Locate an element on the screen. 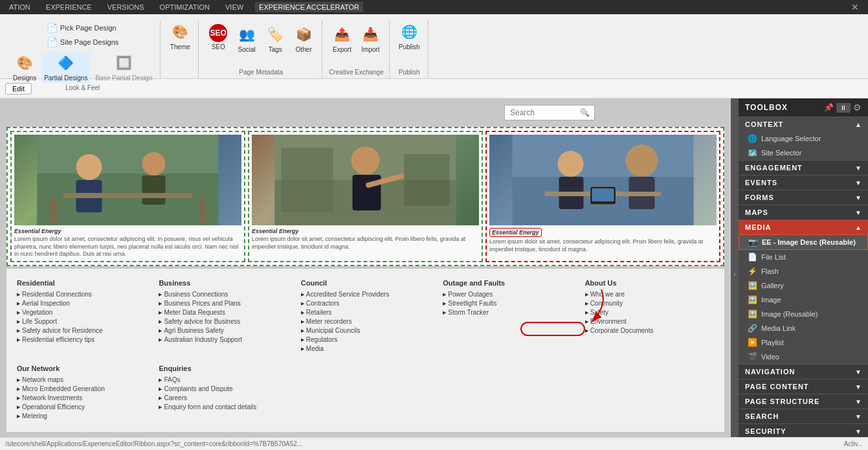  section-chevron-forms: ▼ is located at coordinates (858, 198).